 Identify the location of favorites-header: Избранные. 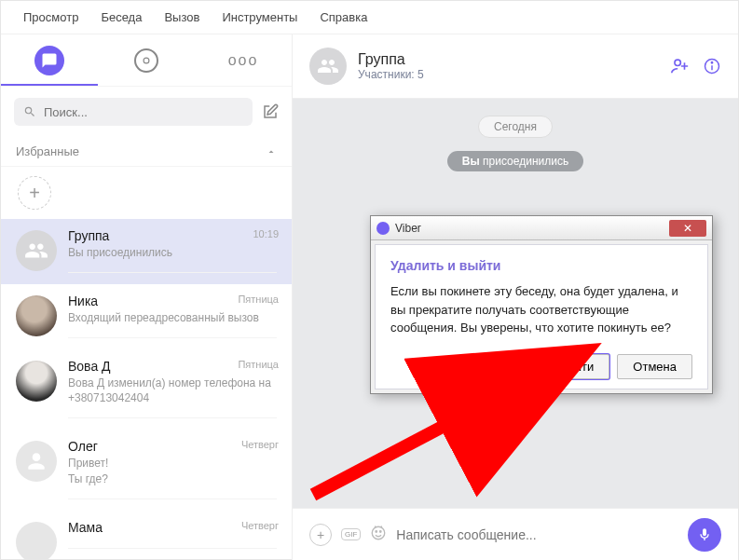
(146, 152).